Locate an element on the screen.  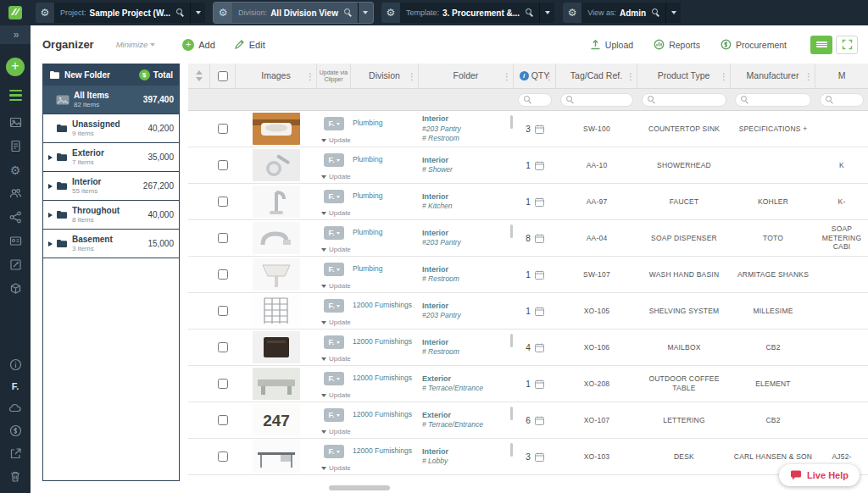
tag-cell: XO-103 is located at coordinates (597, 457).